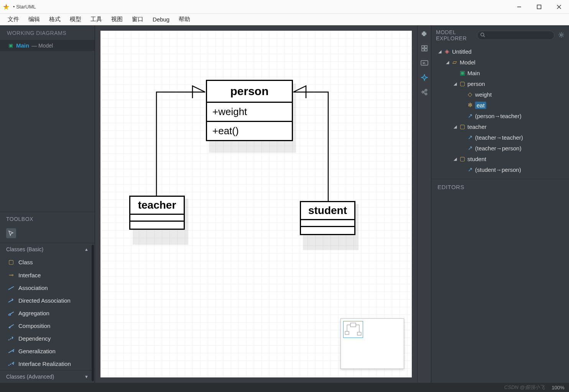 The width and height of the screenshot is (569, 392). Describe the element at coordinates (34, 19) in the screenshot. I see `menu-edit: 编辑` at that location.